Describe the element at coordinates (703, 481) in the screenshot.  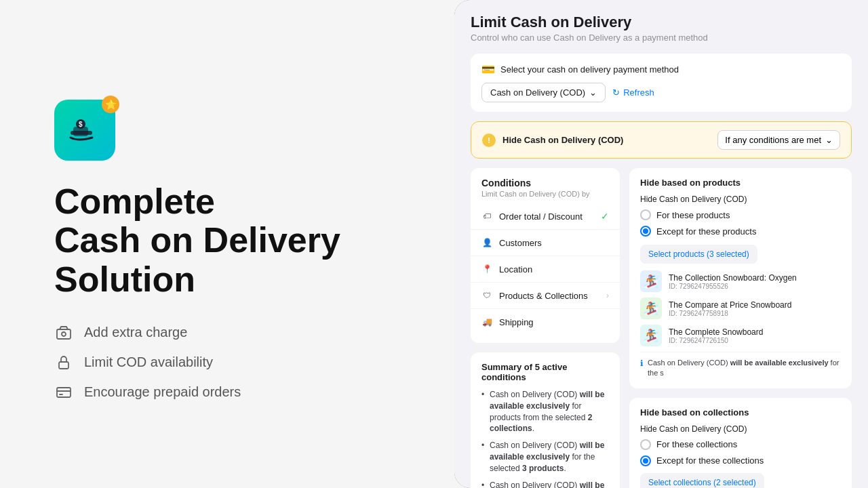
I see `select-collections-button: Select collections (2 selected)` at that location.